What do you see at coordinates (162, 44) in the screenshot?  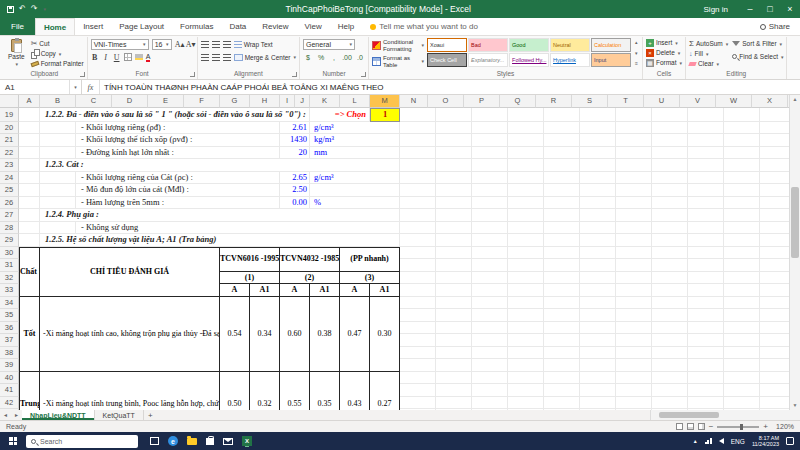 I see `font-size-select: 16▾` at bounding box center [162, 44].